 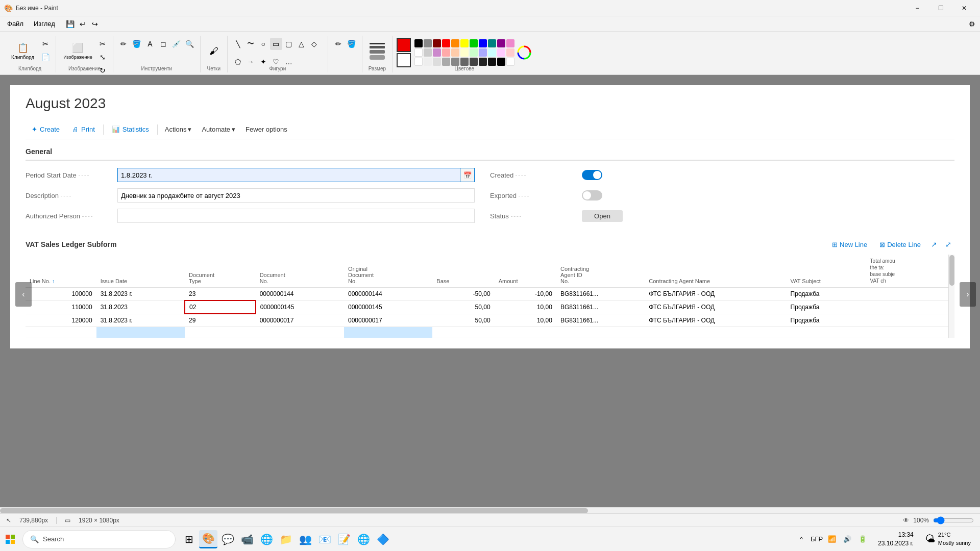 I want to click on outline-button: ✏, so click(x=338, y=44).